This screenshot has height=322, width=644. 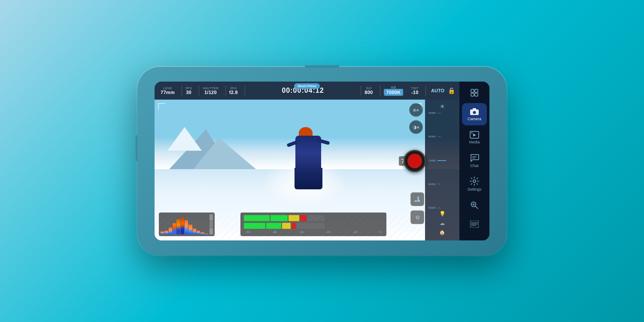 I want to click on histogram-panel, so click(x=187, y=224).